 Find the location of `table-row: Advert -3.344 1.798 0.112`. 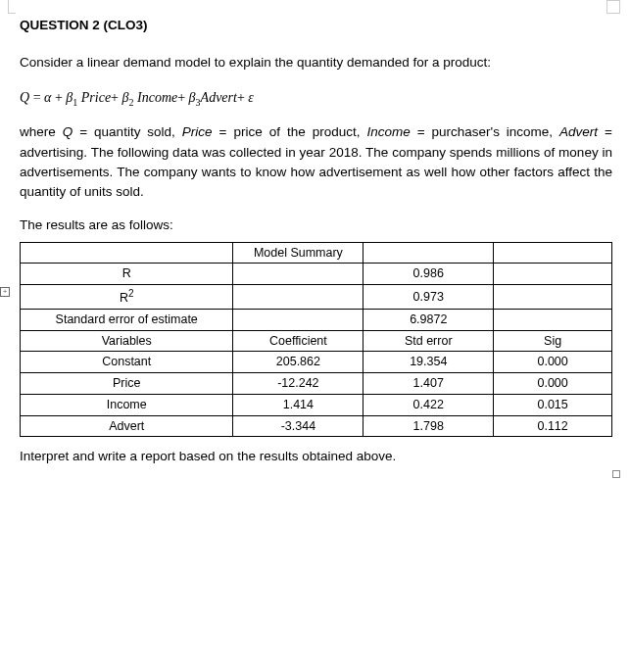

table-row: Advert -3.344 1.798 0.112 is located at coordinates (316, 426).